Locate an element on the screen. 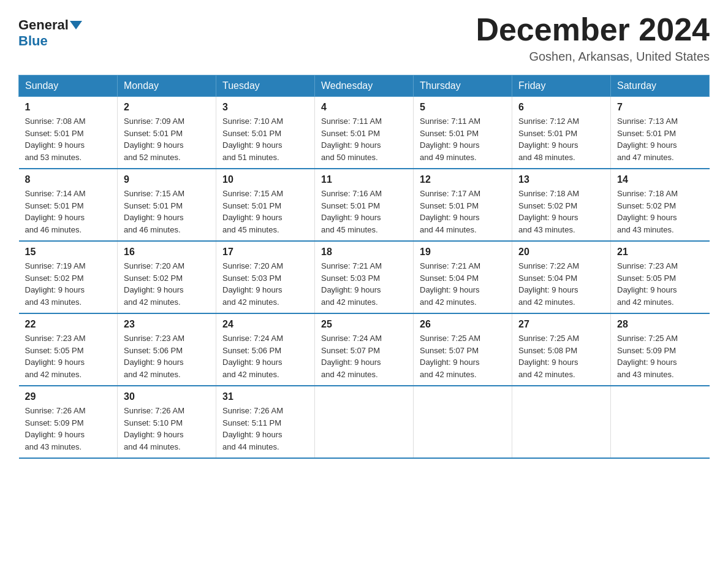 The height and width of the screenshot is (563, 728). day-number: 22 is located at coordinates (69, 324).